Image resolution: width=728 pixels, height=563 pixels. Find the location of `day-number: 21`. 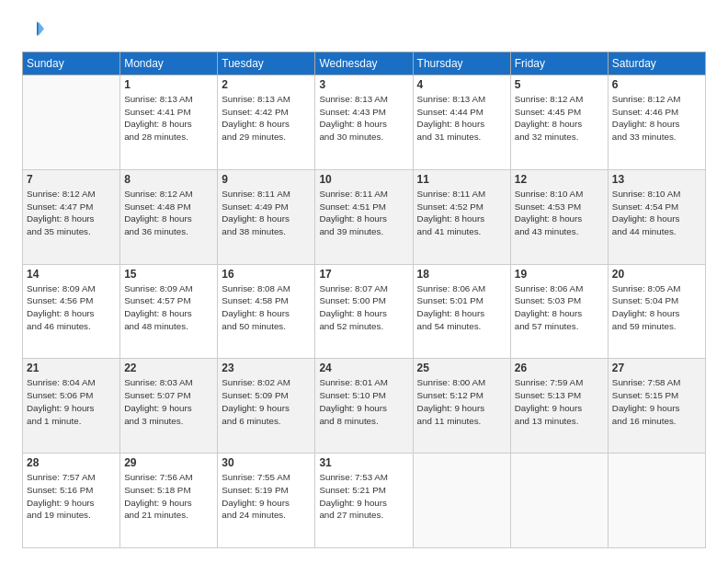

day-number: 21 is located at coordinates (72, 368).